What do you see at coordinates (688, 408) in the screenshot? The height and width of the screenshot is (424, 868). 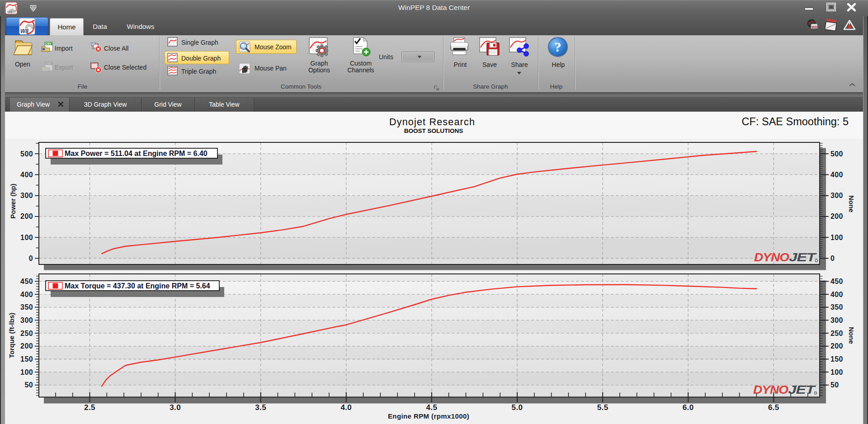 I see `svg-text: 6.0` at bounding box center [688, 408].